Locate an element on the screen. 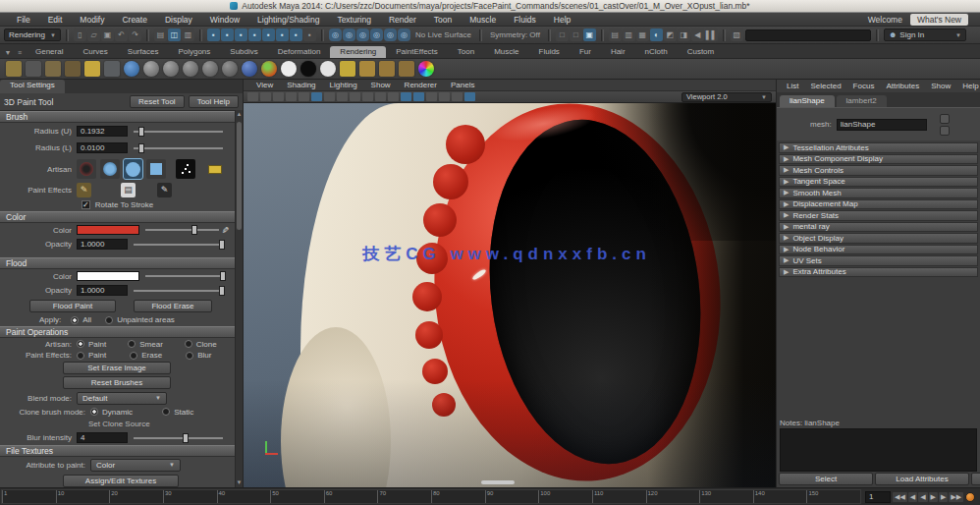 This screenshot has width=980, height=505. hypershade-shelf-icon is located at coordinates (92, 69).